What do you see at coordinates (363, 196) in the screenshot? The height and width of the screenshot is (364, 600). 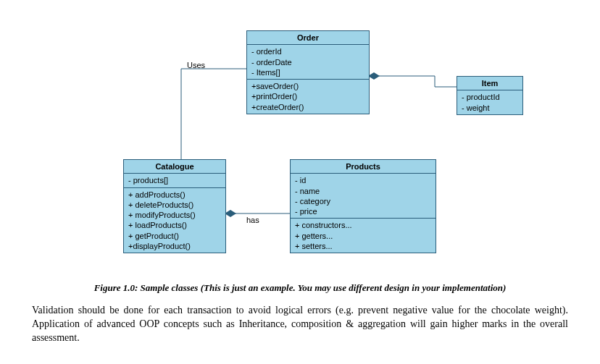 I see `class-attributes: - id - name - category - price` at bounding box center [363, 196].